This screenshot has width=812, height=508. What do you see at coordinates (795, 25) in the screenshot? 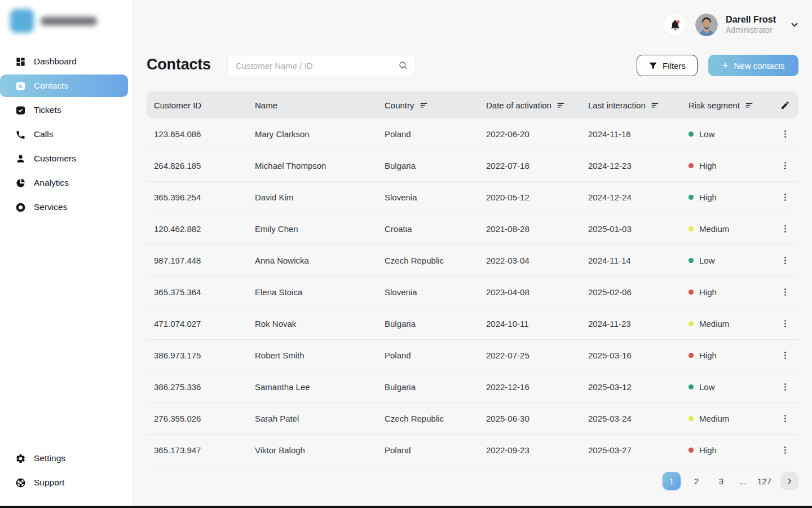
I see `user-menu-chevron` at bounding box center [795, 25].